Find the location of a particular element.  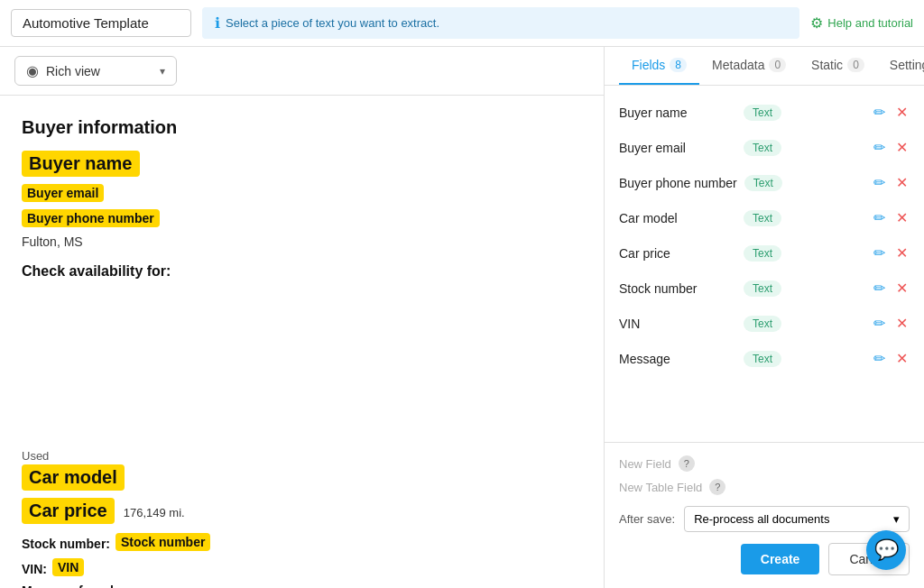

buyer-phone-highlight: Buyer phone number is located at coordinates (90, 218).